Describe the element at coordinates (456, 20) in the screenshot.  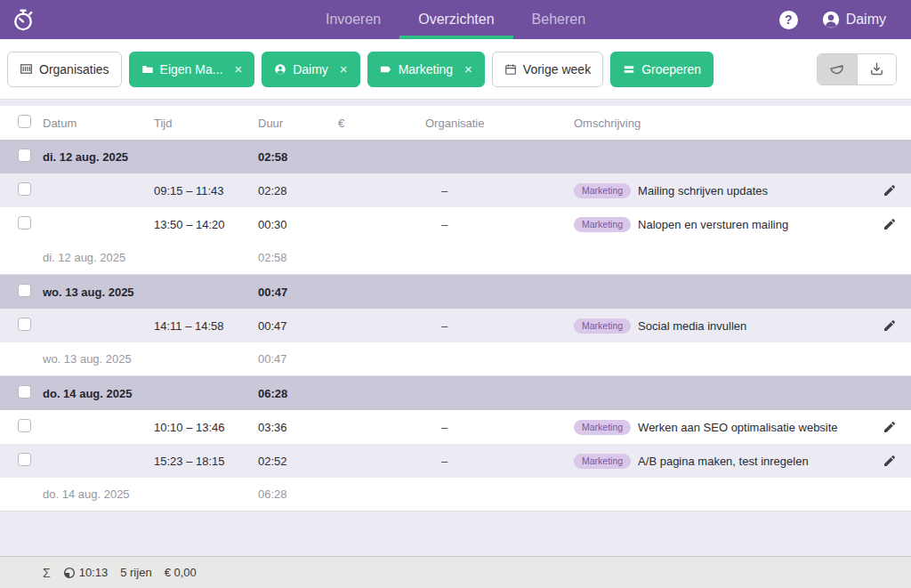
I see `nav-item-overzichten: Overzichten` at that location.